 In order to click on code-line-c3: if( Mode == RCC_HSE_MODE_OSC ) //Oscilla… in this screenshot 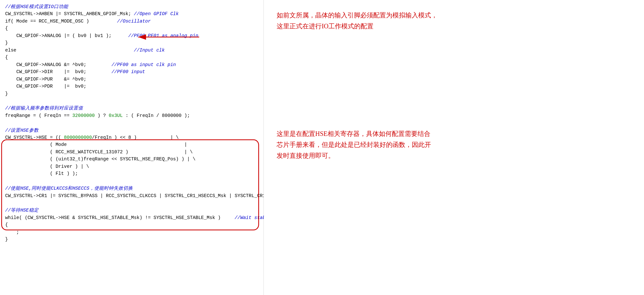, I will do `click(132, 21)`.